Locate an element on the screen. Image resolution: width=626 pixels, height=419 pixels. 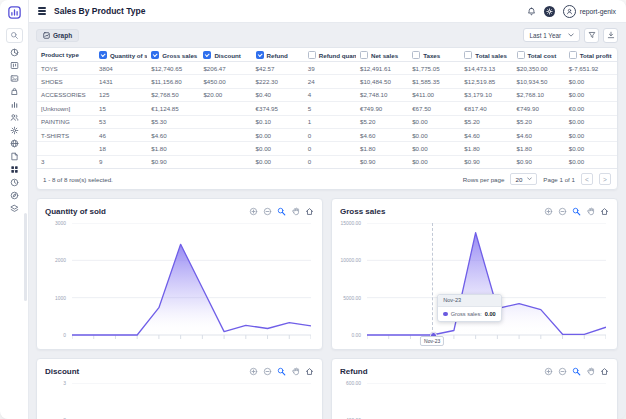
y-tick-label: 15000.00 is located at coordinates (351, 224).